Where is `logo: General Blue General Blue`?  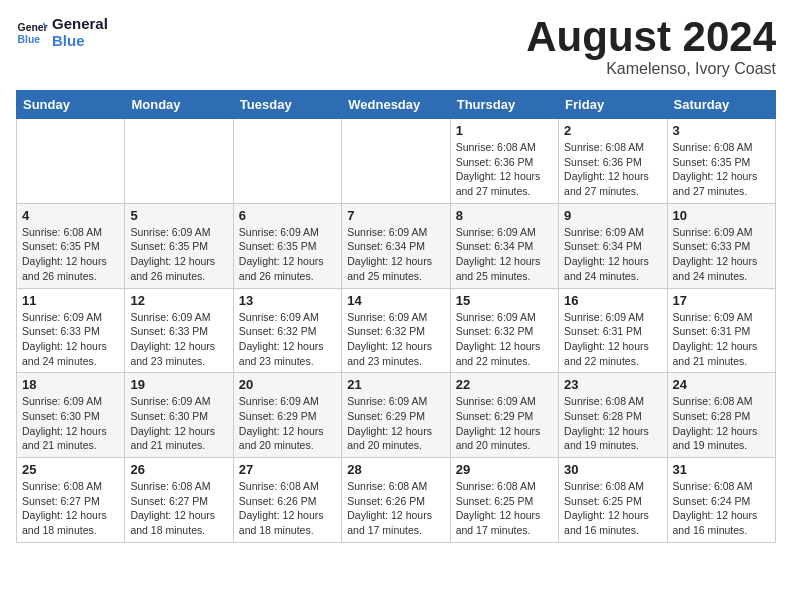 logo: General Blue General Blue is located at coordinates (62, 32).